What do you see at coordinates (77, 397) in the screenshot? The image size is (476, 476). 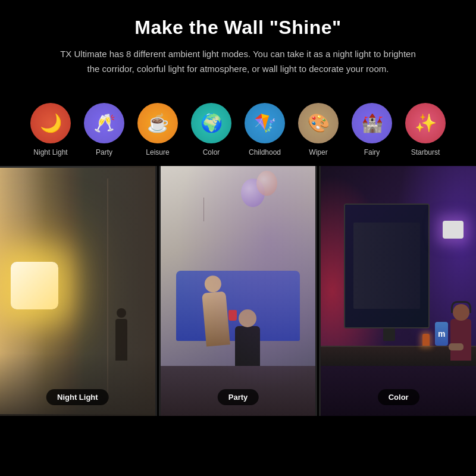 I see `night-light-panel-label: Night Light` at bounding box center [77, 397].